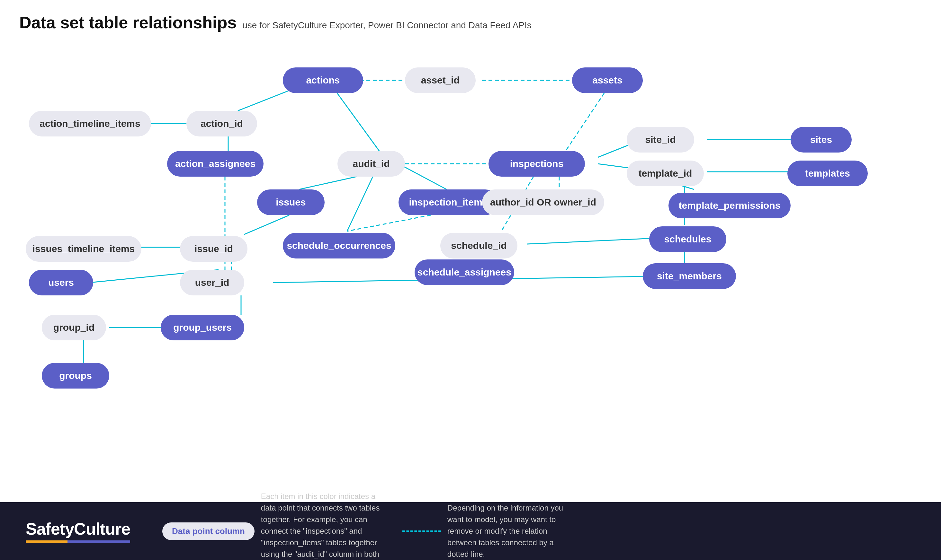  What do you see at coordinates (83, 249) in the screenshot?
I see `node-issues-timeline-items: issues_timeline_items` at bounding box center [83, 249].